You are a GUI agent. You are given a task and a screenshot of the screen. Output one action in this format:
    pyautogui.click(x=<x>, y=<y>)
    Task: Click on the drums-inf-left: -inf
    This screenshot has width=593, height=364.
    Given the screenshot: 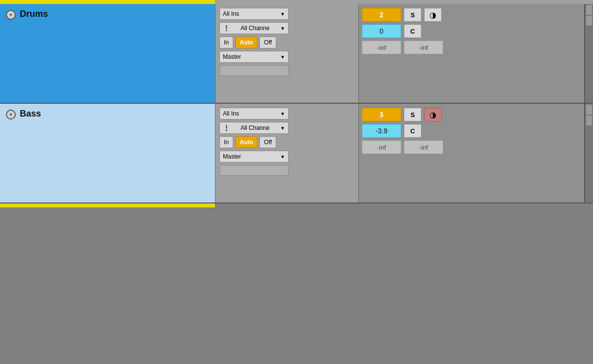 What is the action you would take?
    pyautogui.click(x=381, y=47)
    